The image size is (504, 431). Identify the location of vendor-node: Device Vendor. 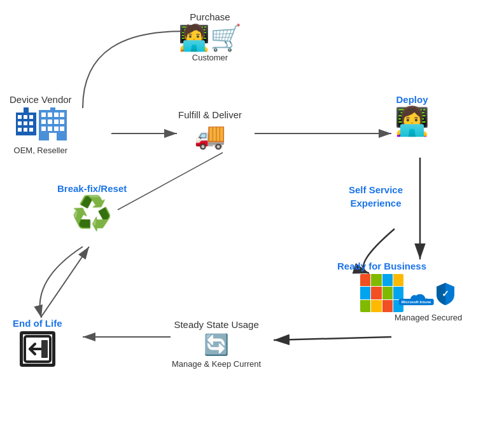
(41, 125).